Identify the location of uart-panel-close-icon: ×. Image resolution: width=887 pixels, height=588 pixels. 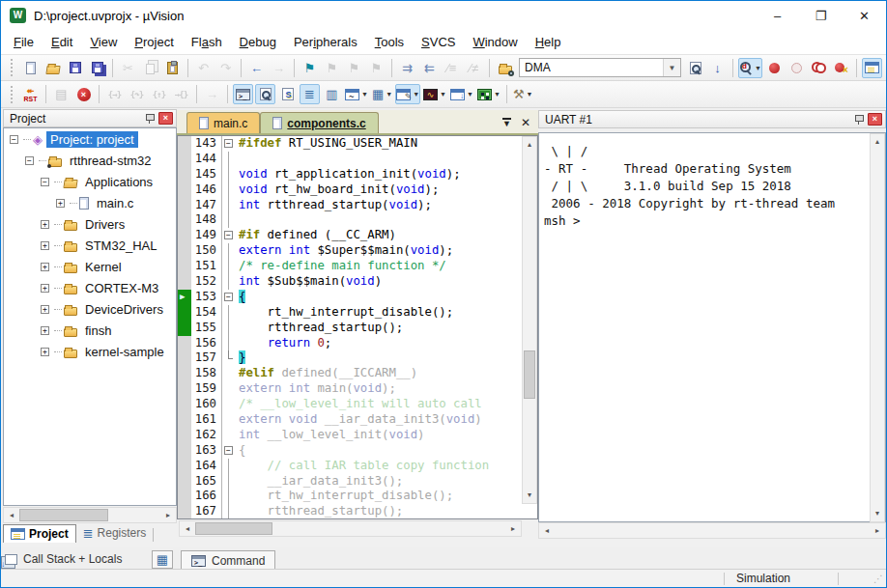
(875, 120).